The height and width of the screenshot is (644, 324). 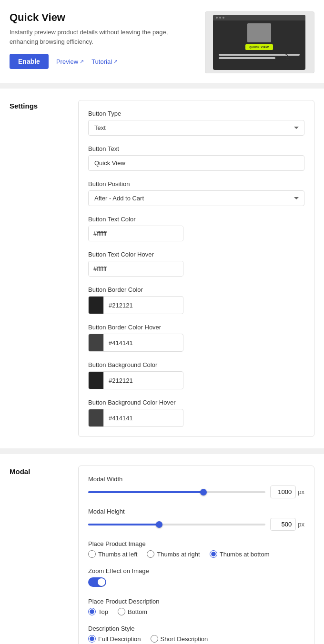 What do you see at coordinates (101, 582) in the screenshot?
I see `zoom-effect-toggle-knob` at bounding box center [101, 582].